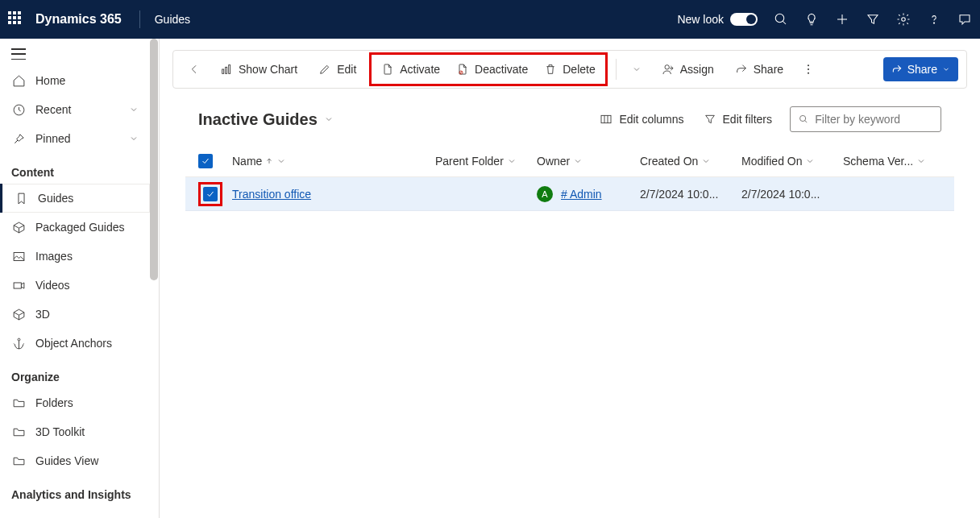 This screenshot has width=980, height=518. Describe the element at coordinates (570, 194) in the screenshot. I see `table-row: Transition office A # Admin 2/7/2024 10:…` at that location.